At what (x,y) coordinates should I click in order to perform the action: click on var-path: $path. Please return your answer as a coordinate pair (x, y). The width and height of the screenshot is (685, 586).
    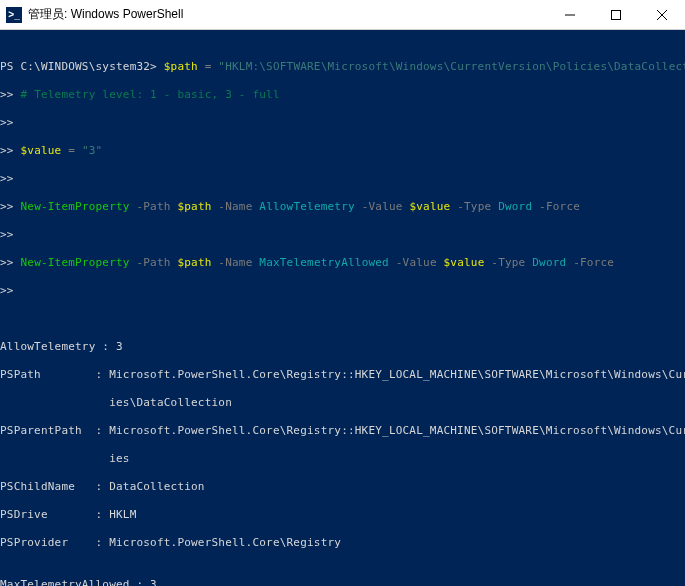
    Looking at the image, I should click on (181, 66).